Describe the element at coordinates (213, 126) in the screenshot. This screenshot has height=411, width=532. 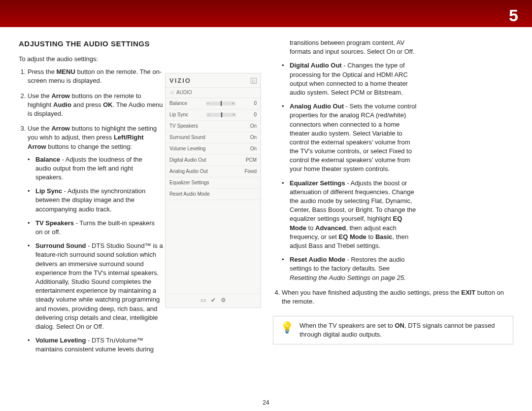
I see `menu-row: TV SpeakersOn` at that location.